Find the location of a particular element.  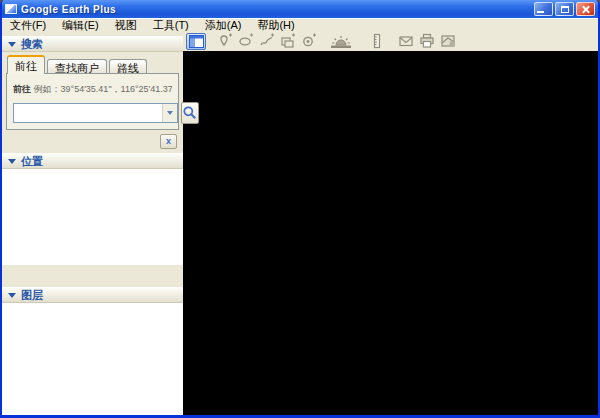

search-panel-header: 搜索 is located at coordinates (92, 44).